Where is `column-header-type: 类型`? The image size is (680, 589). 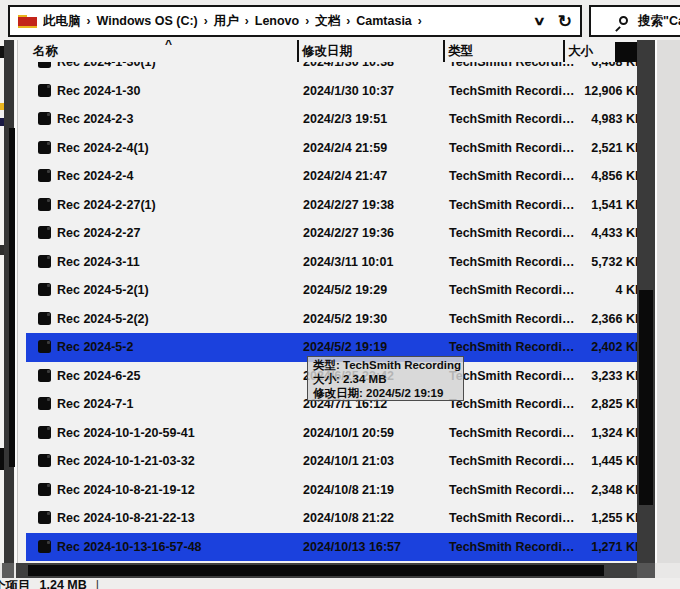
column-header-type: 类型 is located at coordinates (460, 52).